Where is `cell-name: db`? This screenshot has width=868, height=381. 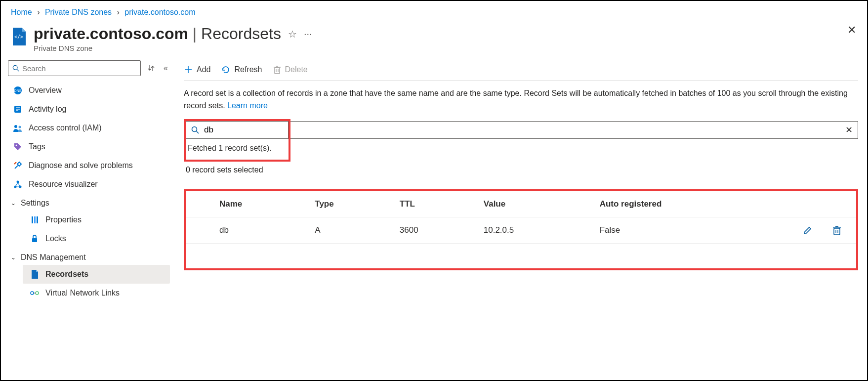
cell-name: db is located at coordinates (261, 230).